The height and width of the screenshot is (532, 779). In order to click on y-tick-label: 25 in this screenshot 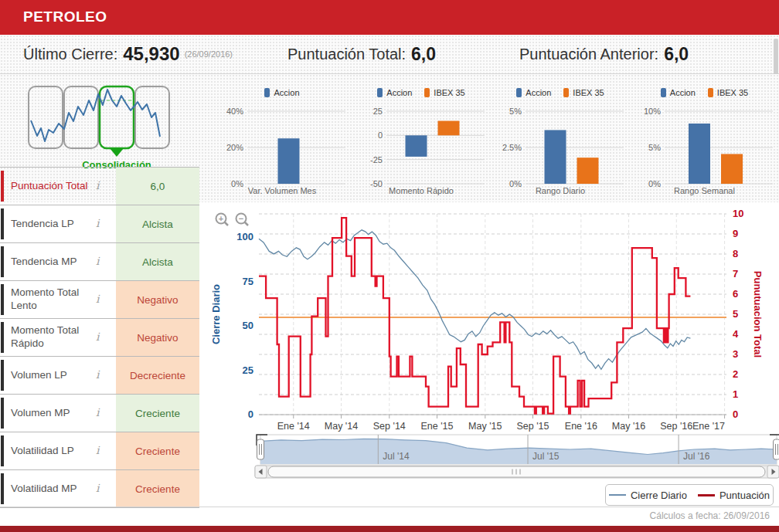, I will do `click(378, 111)`.